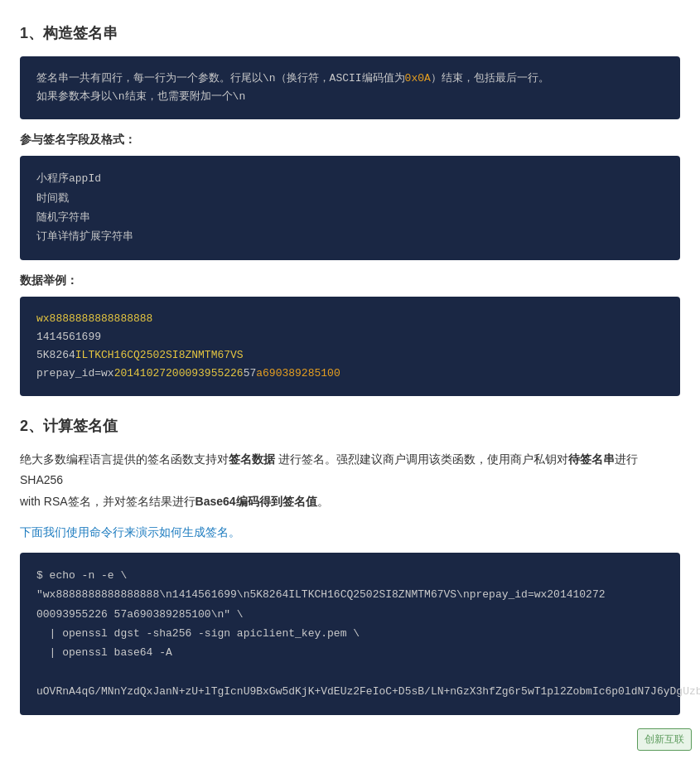 The height and width of the screenshot is (759, 700). What do you see at coordinates (350, 179) in the screenshot?
I see `field-appid: 小程序appId` at bounding box center [350, 179].